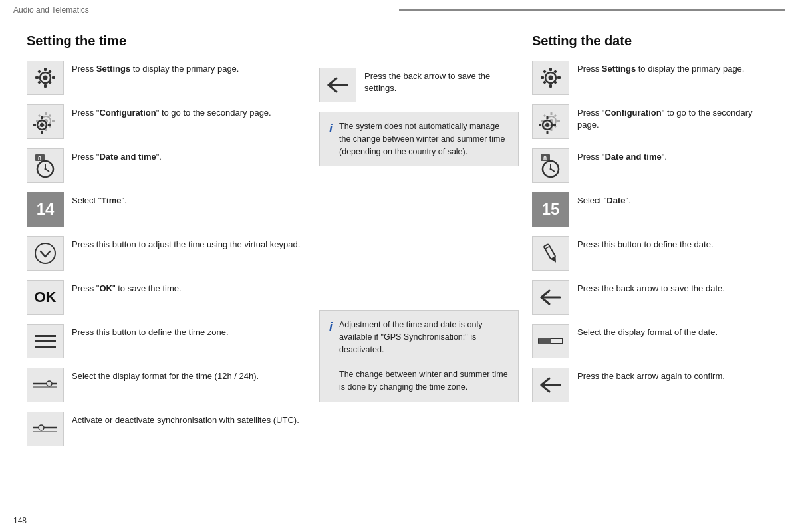 This screenshot has width=798, height=532. I want to click on time-instruction-6: OK Press "OK" to save the time., so click(166, 297).